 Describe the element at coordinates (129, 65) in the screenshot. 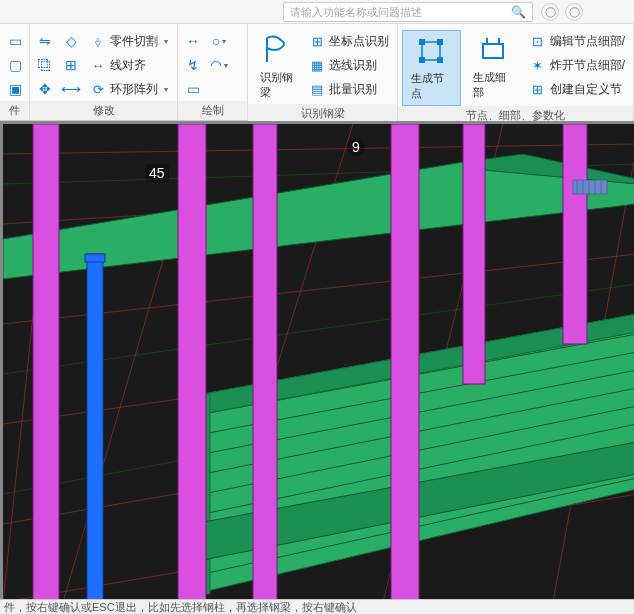

I see `line-align-button: ↔ 线对齐` at that location.